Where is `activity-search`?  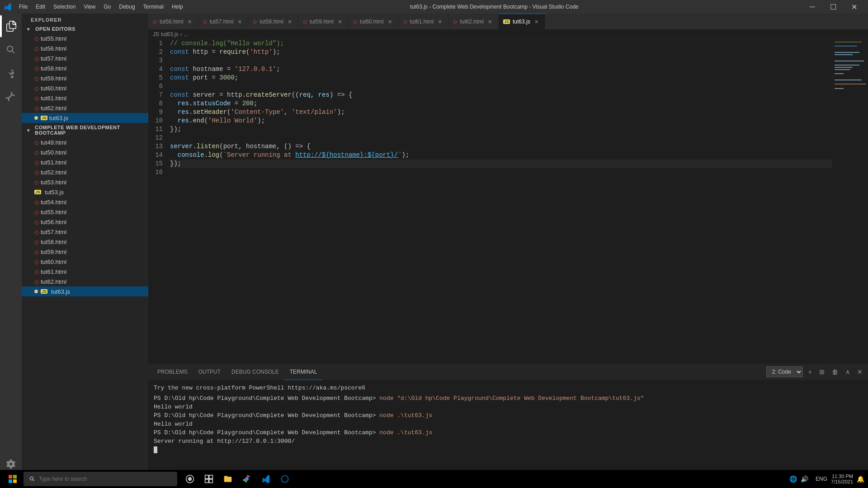
activity-search is located at coordinates (11, 50).